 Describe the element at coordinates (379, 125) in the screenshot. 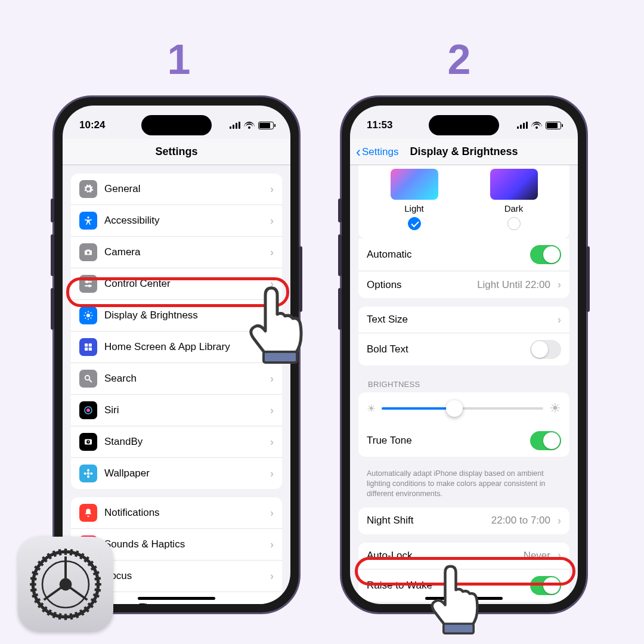

I see `status-time: 11:53` at that location.